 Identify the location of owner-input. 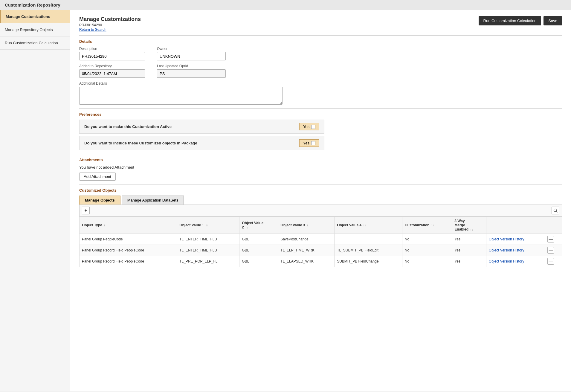
(191, 56).